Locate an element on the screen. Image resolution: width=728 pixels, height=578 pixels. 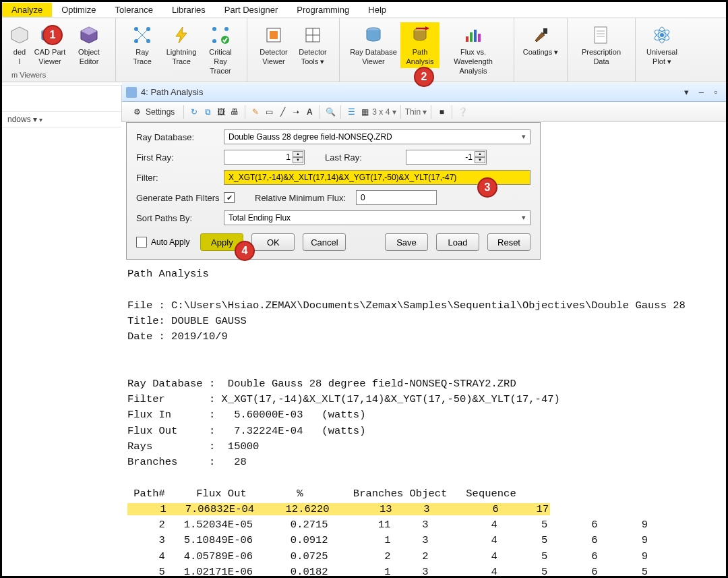
window-restore-icon: ▫ is located at coordinates (716, 92).